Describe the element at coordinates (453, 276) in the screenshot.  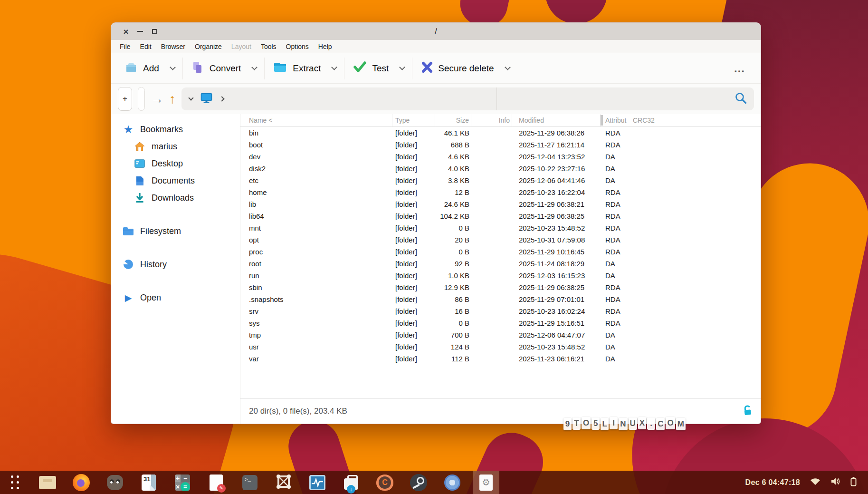
I see `cell-size: 1.0 KB` at that location.